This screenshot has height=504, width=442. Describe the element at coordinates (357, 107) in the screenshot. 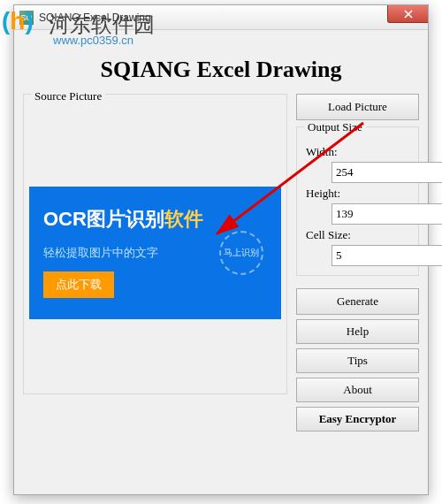

I see `load-picture-button: Load Picture` at that location.